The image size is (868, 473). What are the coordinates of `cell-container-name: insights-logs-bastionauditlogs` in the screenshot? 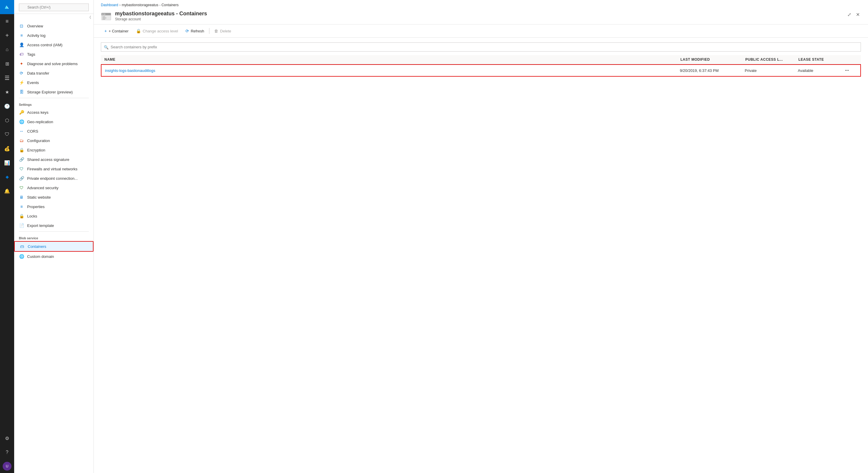 It's located at (393, 71).